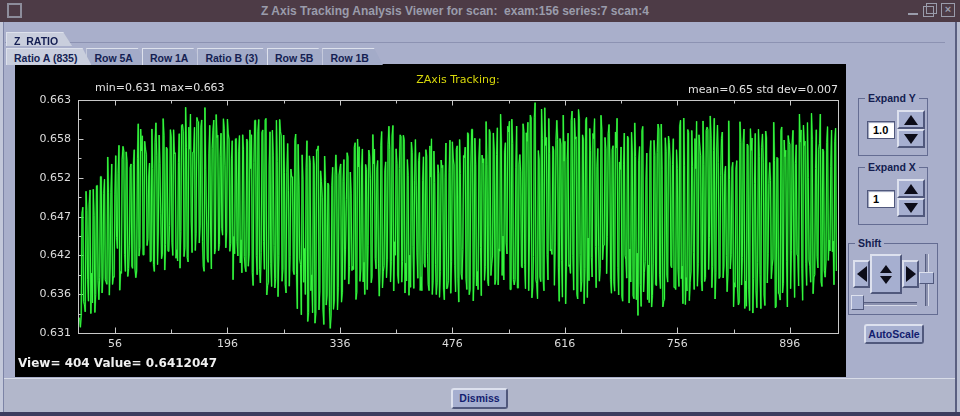 Image resolution: width=960 pixels, height=416 pixels. I want to click on shift-left-button, so click(862, 274).